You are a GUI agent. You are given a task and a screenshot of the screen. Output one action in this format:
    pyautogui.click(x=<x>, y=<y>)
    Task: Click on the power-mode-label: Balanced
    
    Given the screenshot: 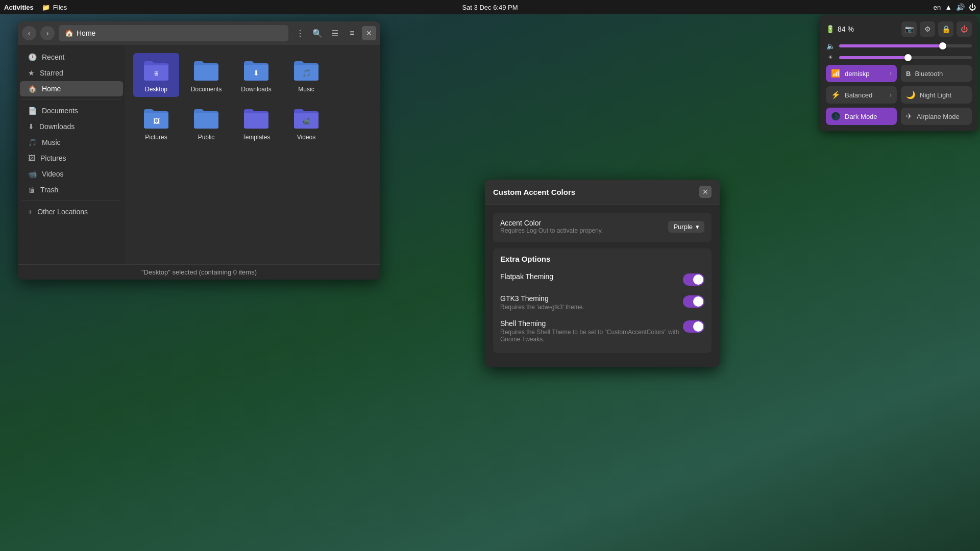 What is the action you would take?
    pyautogui.click(x=859, y=95)
    